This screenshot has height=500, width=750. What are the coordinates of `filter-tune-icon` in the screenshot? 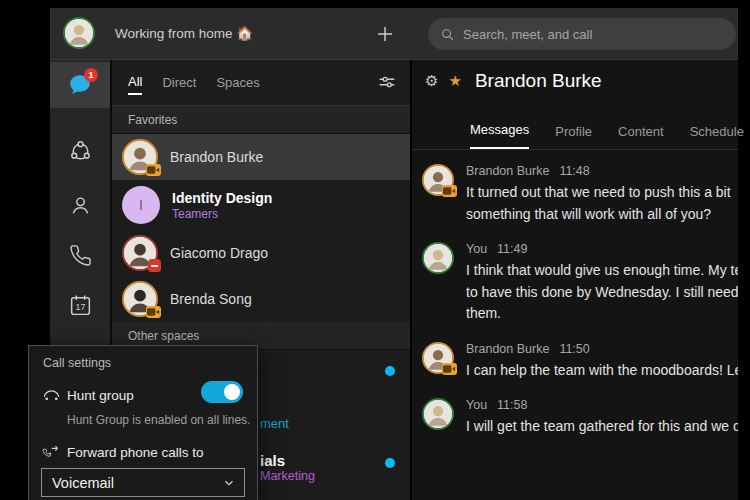 It's located at (387, 82).